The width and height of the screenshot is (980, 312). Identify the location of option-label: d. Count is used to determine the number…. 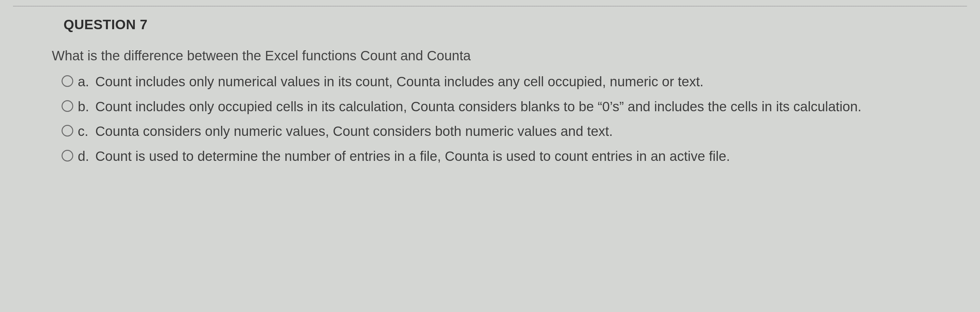
(404, 156).